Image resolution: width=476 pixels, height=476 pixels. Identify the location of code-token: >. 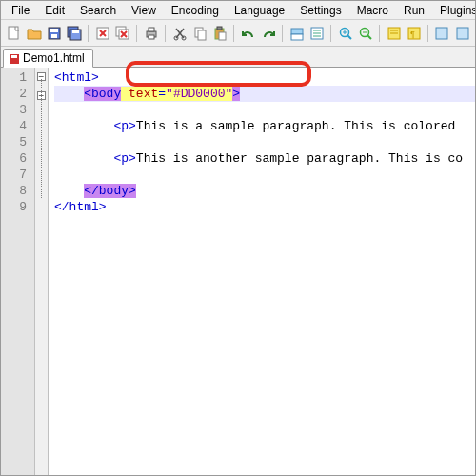
(236, 93).